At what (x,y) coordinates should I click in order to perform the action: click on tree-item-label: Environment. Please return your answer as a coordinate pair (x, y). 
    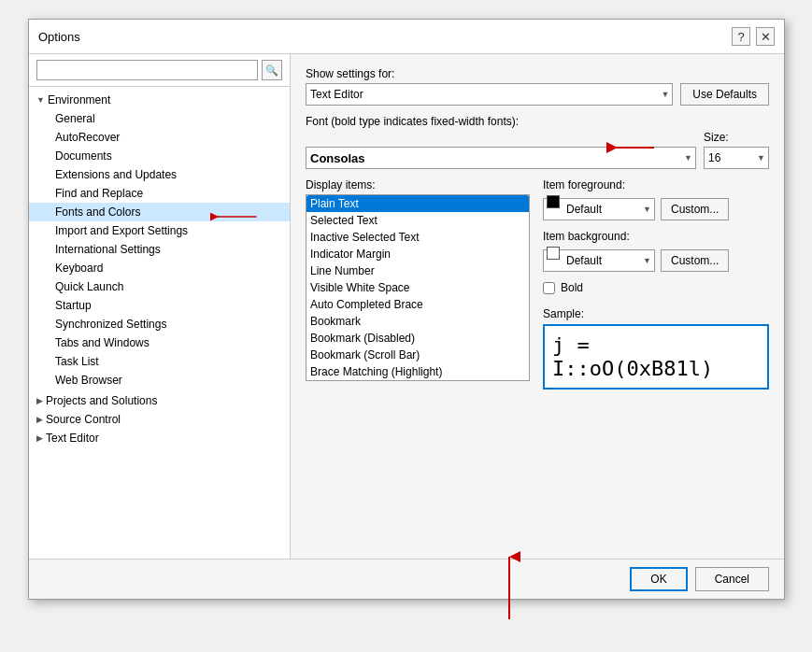
    Looking at the image, I should click on (78, 100).